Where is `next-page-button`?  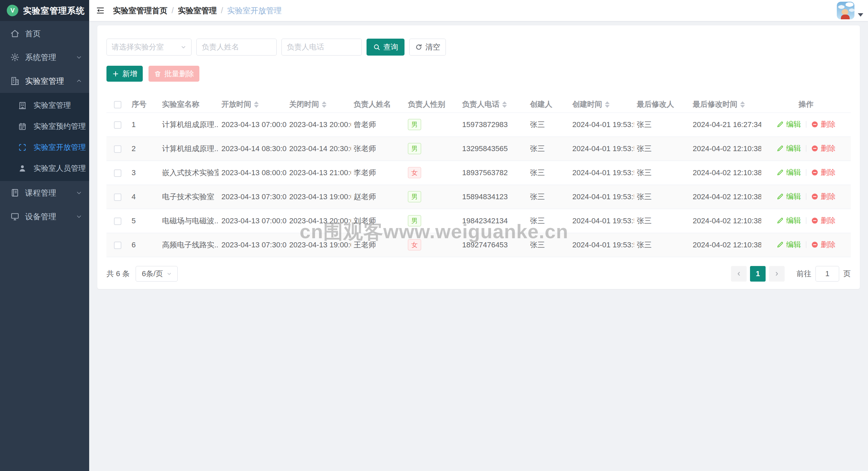 next-page-button is located at coordinates (777, 274).